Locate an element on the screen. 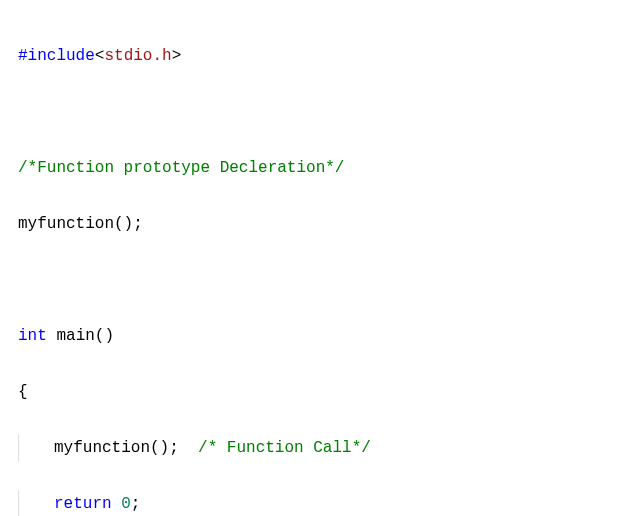 This screenshot has height=516, width=631. semicolon: ; is located at coordinates (136, 504).